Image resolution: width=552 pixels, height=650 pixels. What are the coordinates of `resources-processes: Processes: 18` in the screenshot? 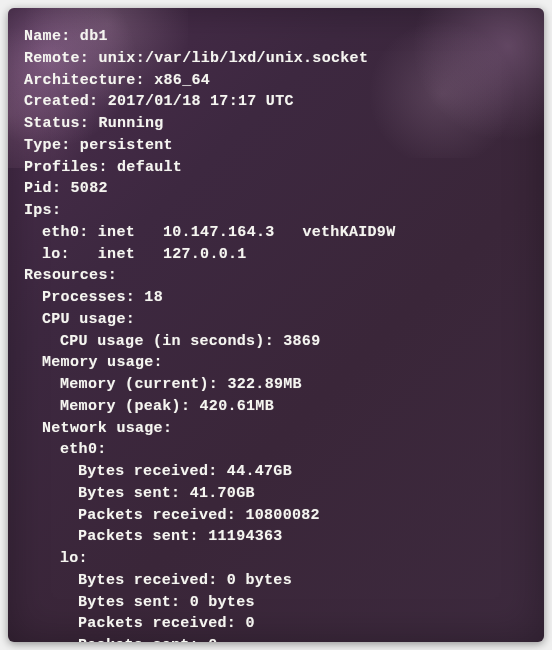 It's located at (276, 298).